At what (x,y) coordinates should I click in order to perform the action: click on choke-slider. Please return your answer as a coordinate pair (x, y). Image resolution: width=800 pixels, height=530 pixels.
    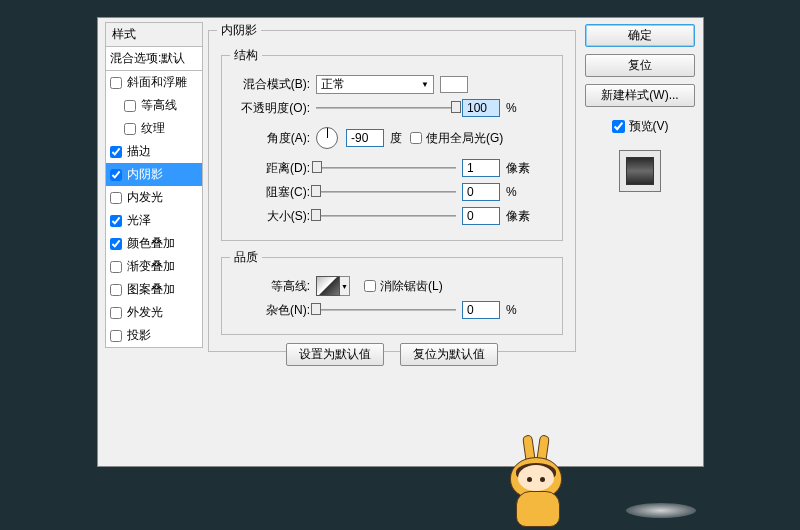
    Looking at the image, I should click on (386, 192).